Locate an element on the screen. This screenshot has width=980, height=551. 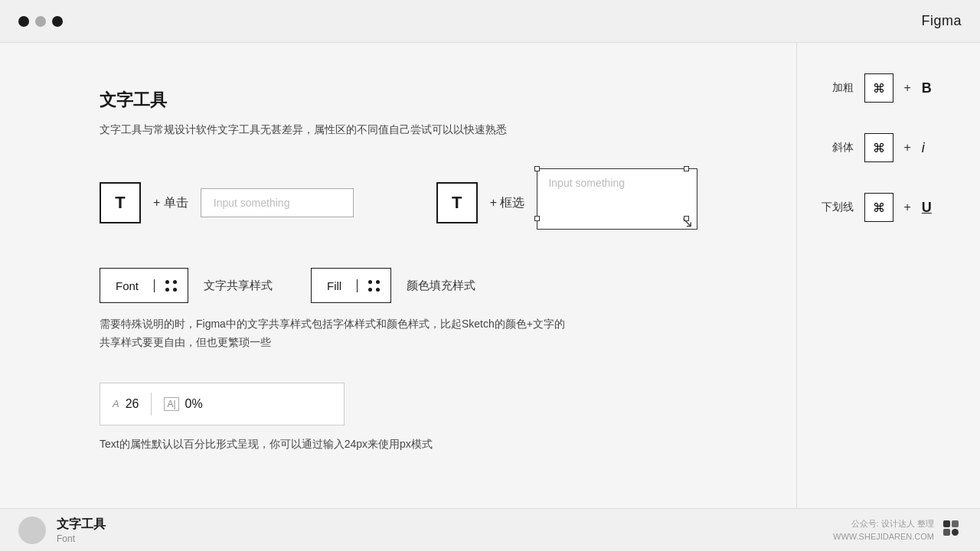
bold-key: B is located at coordinates (926, 89).